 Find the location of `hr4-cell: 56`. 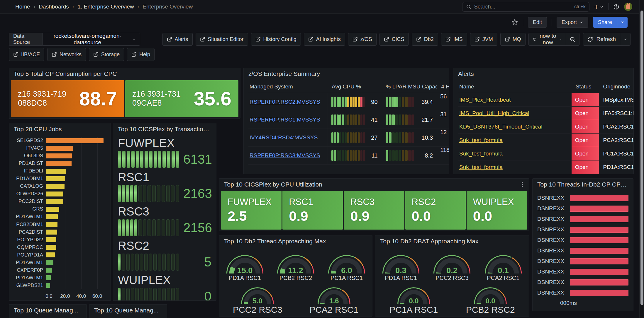

hr4-cell: 56 is located at coordinates (443, 102).